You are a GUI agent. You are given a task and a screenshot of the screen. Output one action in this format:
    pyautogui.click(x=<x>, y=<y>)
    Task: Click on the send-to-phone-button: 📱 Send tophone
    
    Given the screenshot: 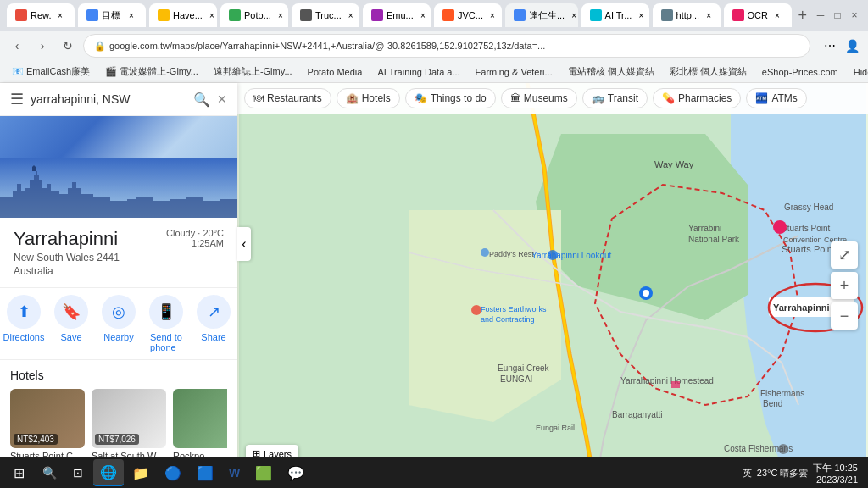 What is the action you would take?
    pyautogui.click(x=166, y=324)
    